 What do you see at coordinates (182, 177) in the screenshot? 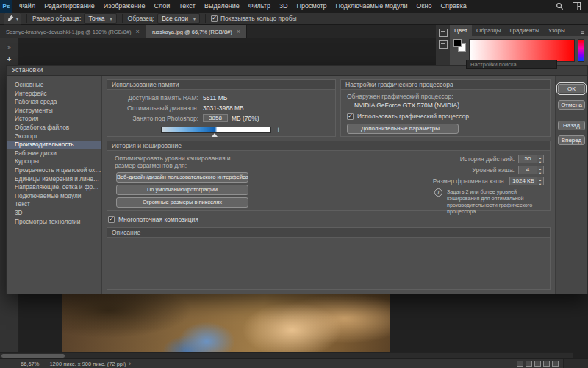
I see `optimize-web-design-button: Веб-дизайн/дизайн пользовательского инте…` at bounding box center [182, 177].